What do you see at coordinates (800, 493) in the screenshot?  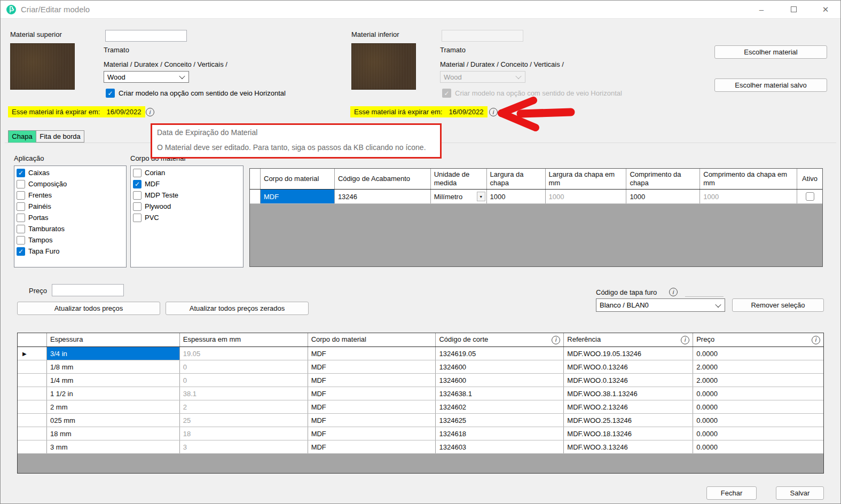 I see `salvar-button: Salvar` at bounding box center [800, 493].